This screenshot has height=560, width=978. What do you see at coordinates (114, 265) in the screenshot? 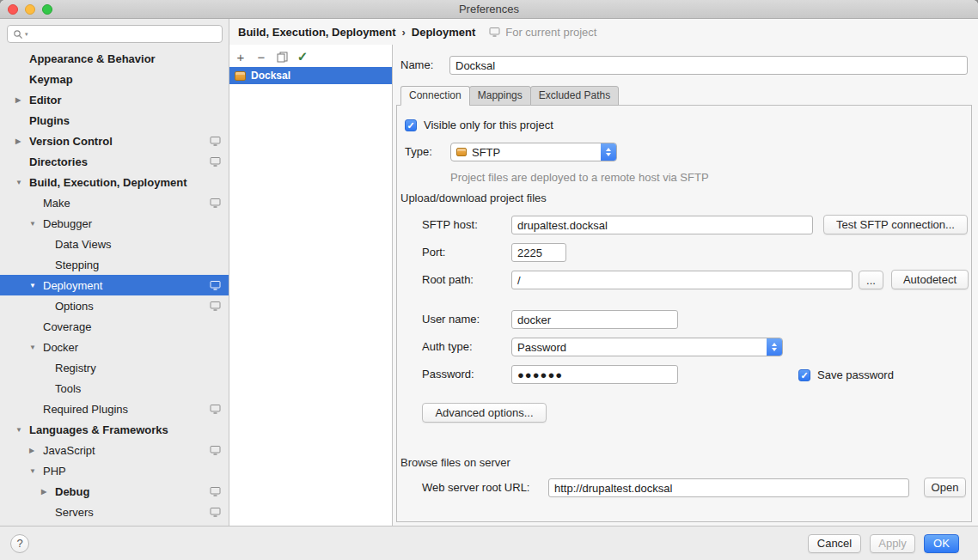
I see `sidebar-item-stepping: Stepping` at bounding box center [114, 265].